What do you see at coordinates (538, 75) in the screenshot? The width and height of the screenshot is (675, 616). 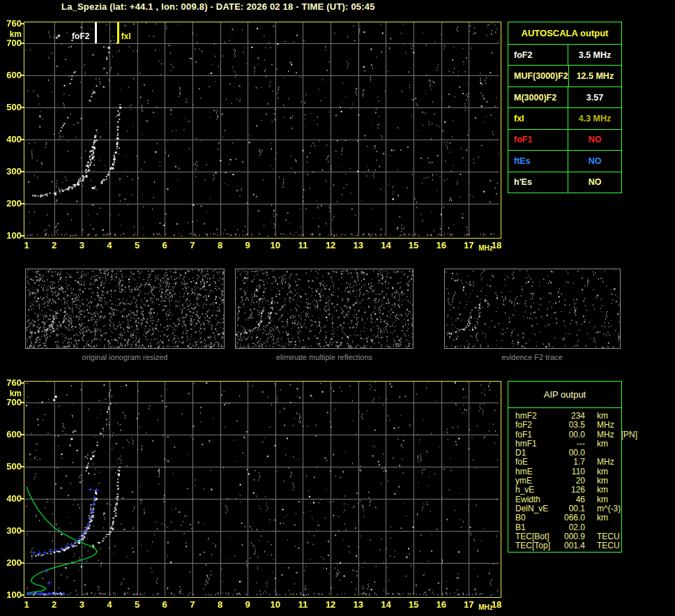 I see `autoscala-row-label: MUF(3000)F2` at bounding box center [538, 75].